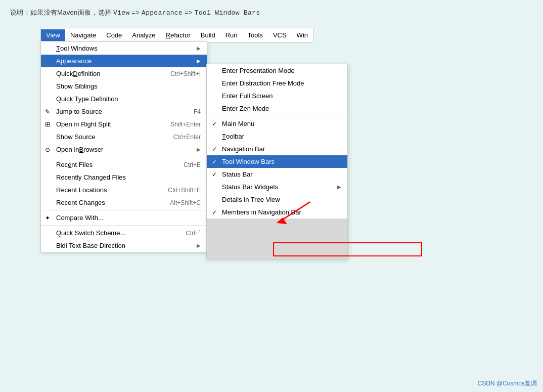  What do you see at coordinates (162, 13) in the screenshot?
I see `instruction-appearance: Appearance` at bounding box center [162, 13].